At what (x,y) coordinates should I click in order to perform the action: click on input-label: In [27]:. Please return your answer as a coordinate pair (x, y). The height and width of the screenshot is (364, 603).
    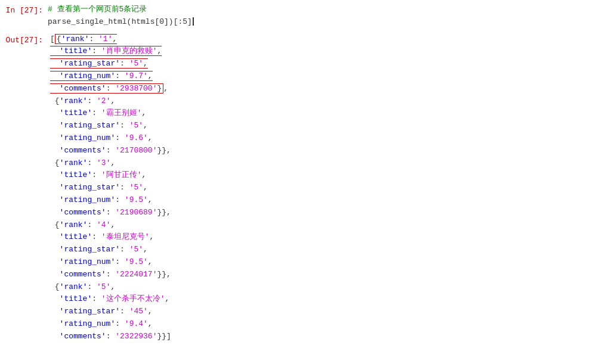
    Looking at the image, I should click on (24, 16).